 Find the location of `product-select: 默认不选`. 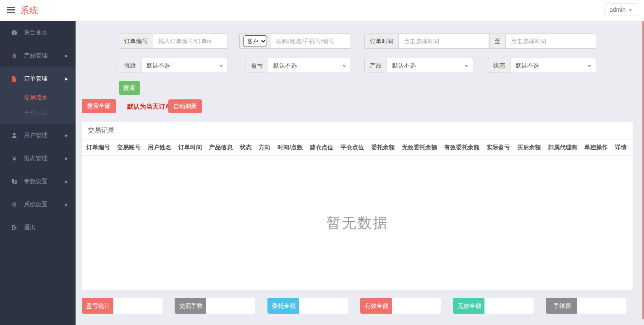

product-select: 默认不选 is located at coordinates (430, 65).